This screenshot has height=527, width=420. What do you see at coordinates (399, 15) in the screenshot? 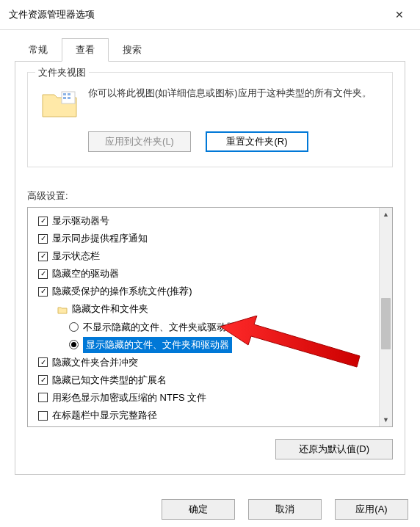
I see `close-button: ✕` at bounding box center [399, 15].